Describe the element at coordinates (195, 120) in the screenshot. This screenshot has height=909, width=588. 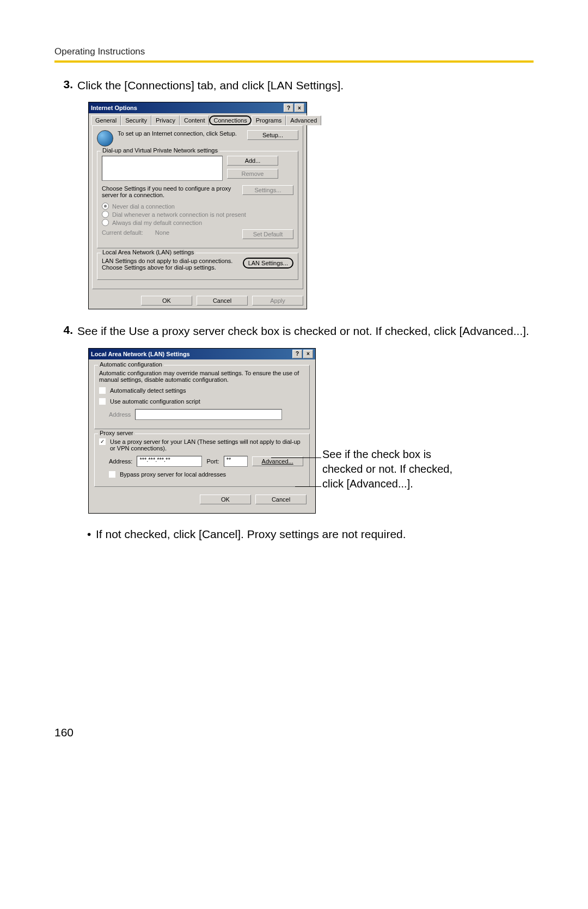
I see `tab-content: Content` at that location.